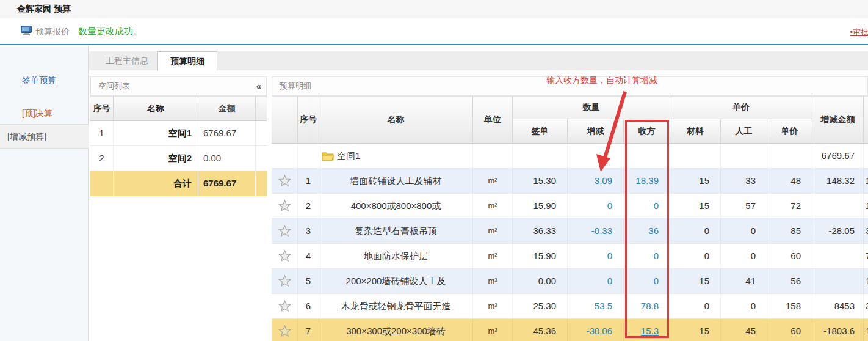 Image resolution: width=868 pixels, height=341 pixels. What do you see at coordinates (570, 257) in the screenshot?
I see `table-row: 4 地面防水保护层 m² 15.90 0 0 0 0 60 7` at bounding box center [570, 257].